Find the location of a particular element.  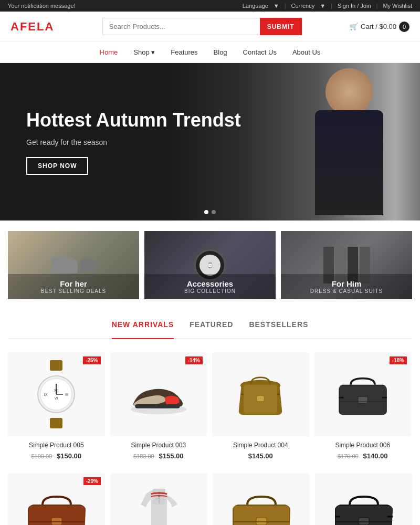

cat-subtitle-her: BEST SELLING DEALS is located at coordinates (74, 291).